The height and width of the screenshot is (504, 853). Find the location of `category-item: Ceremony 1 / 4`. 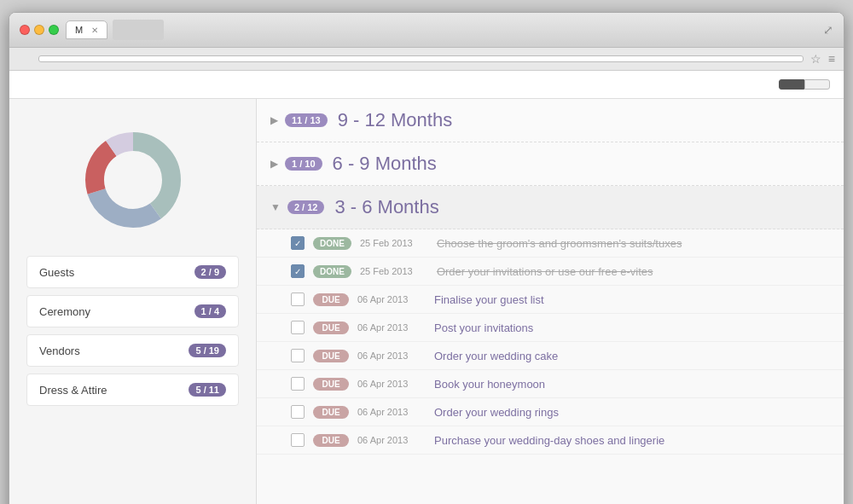

category-item: Ceremony 1 / 4 is located at coordinates (133, 311).